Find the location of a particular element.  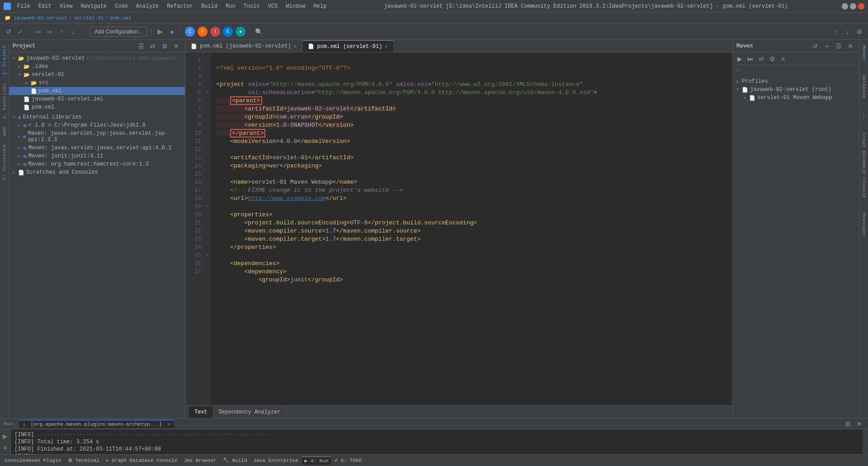

menu-edit: Edit is located at coordinates (45, 6).